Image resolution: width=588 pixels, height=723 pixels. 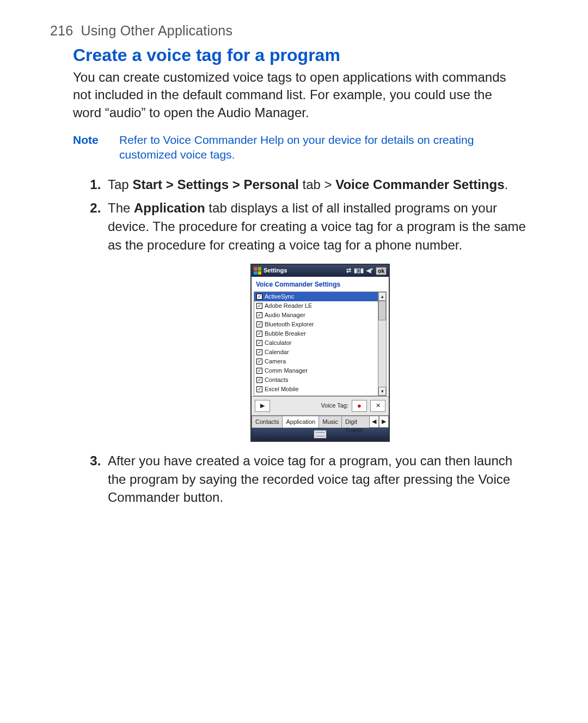 What do you see at coordinates (316, 389) in the screenshot?
I see `list-item: ✓Excel Mobile` at bounding box center [316, 389].